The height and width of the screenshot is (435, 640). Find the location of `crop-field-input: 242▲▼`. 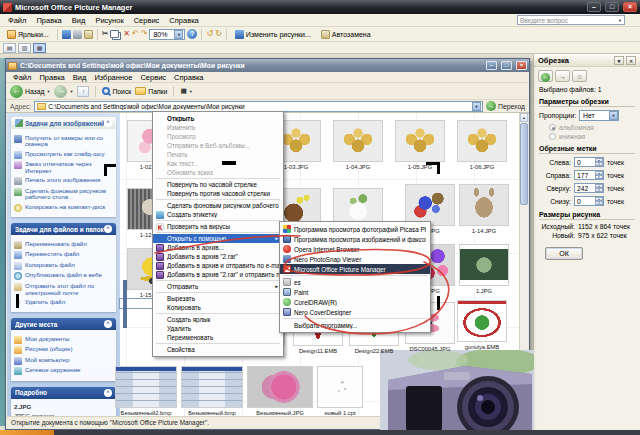

crop-field-input: 242▲▼ is located at coordinates (589, 188).